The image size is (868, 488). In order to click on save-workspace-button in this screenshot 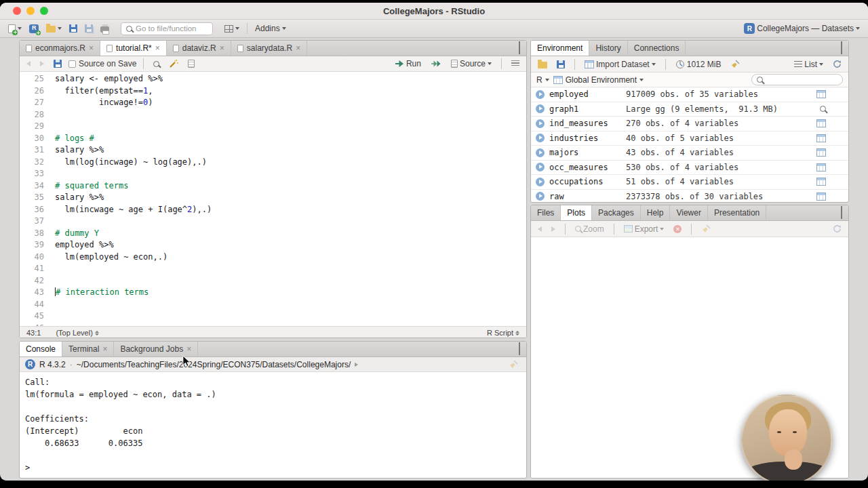, I will do `click(561, 64)`.